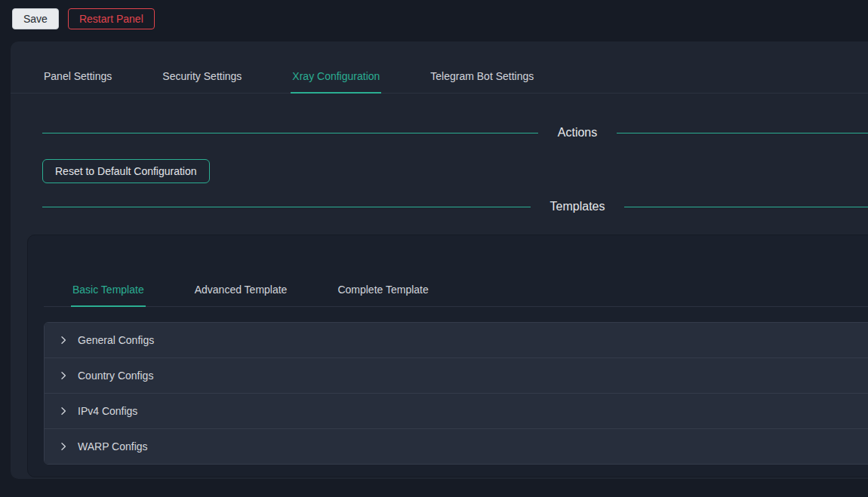 The width and height of the screenshot is (868, 497). I want to click on tab-basic-template: Basic Template, so click(109, 291).